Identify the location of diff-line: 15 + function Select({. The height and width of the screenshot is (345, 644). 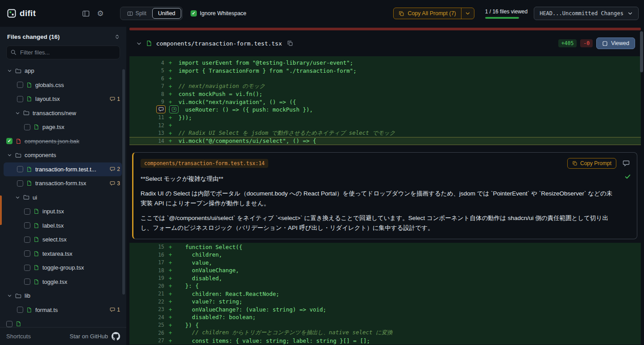
(385, 247).